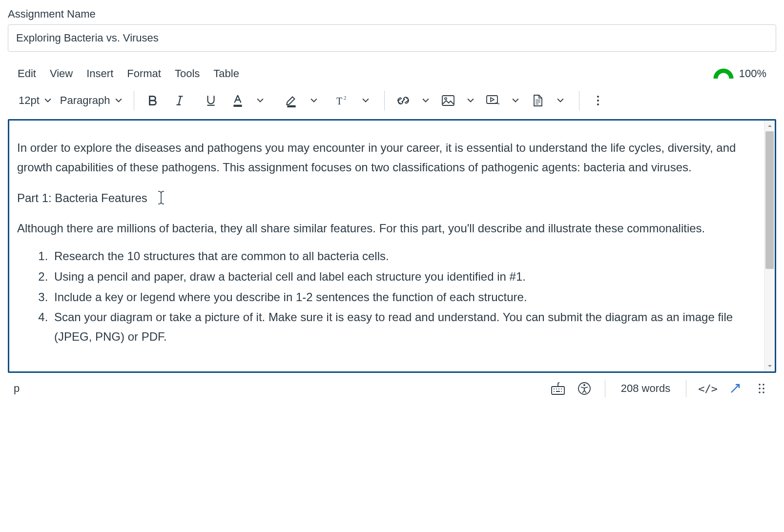 The width and height of the screenshot is (784, 532). What do you see at coordinates (392, 38) in the screenshot?
I see `assignment-name-input` at bounding box center [392, 38].